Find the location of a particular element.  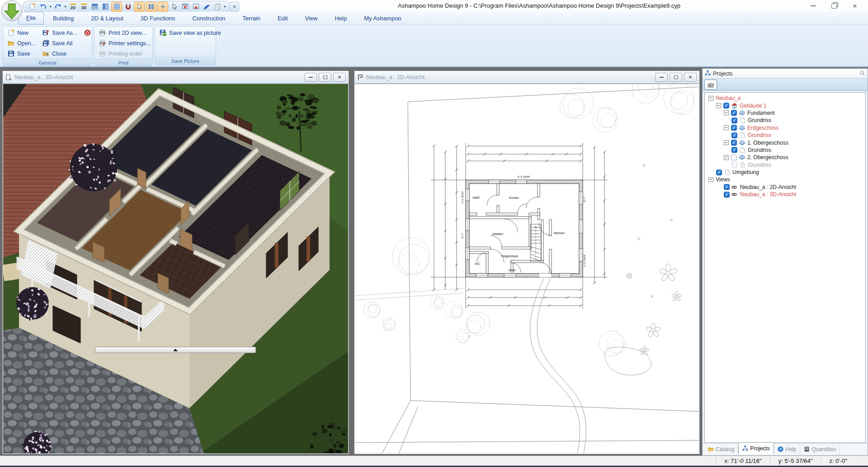

ribbon-button-save-as: Save As... is located at coordinates (60, 33).